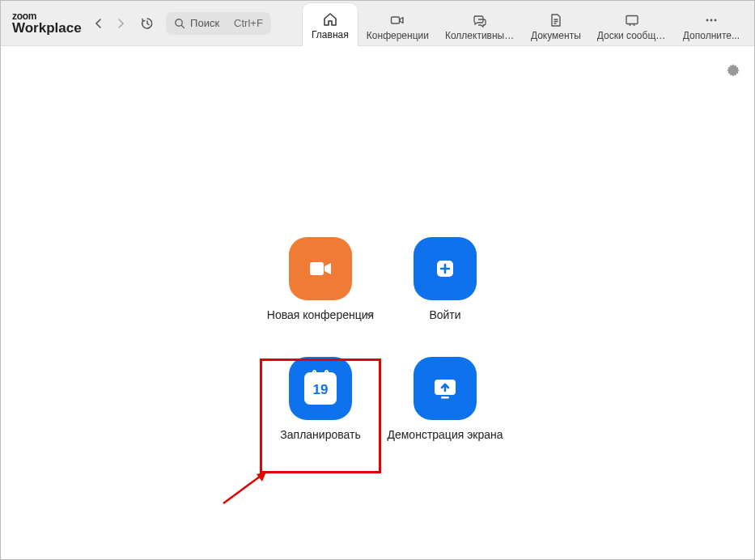  What do you see at coordinates (320, 400) in the screenshot?
I see `tile-schedule: 19 Запланировать` at bounding box center [320, 400].